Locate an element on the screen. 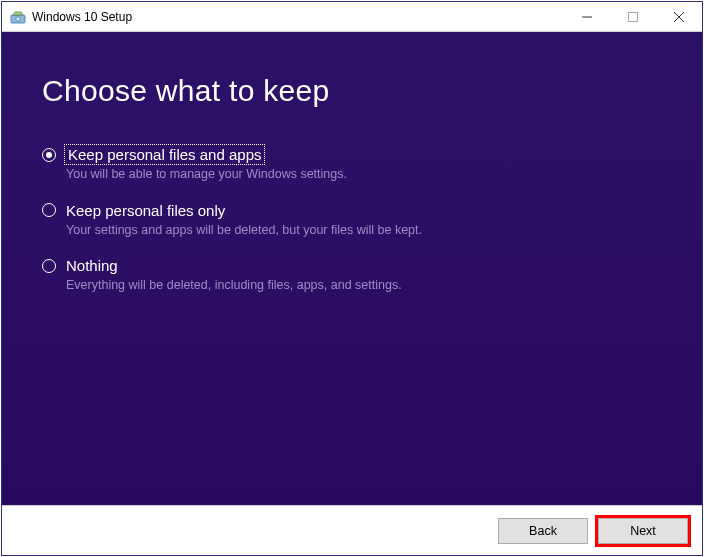 The width and height of the screenshot is (704, 557). option-label: Keep personal files only is located at coordinates (146, 210).